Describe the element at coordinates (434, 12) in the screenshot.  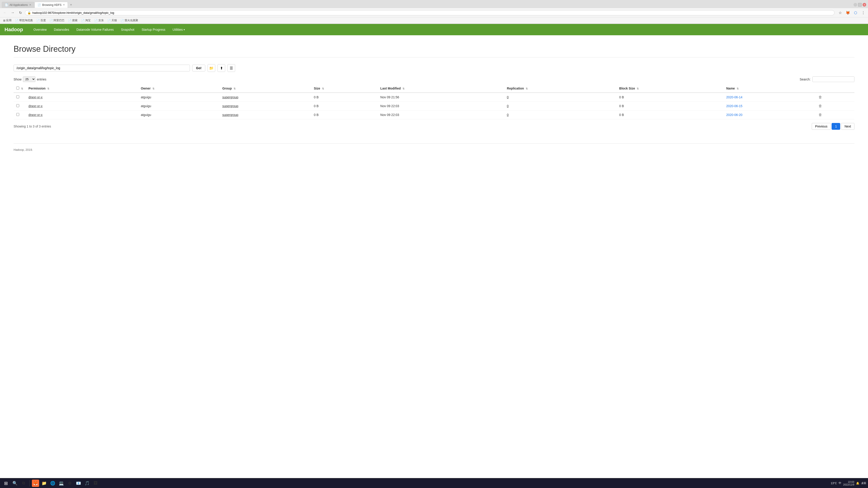
I see `browser-chrome: 📄 All Applications ✕ 📄 Browsing HDFS ✕ ＋…` at that location.